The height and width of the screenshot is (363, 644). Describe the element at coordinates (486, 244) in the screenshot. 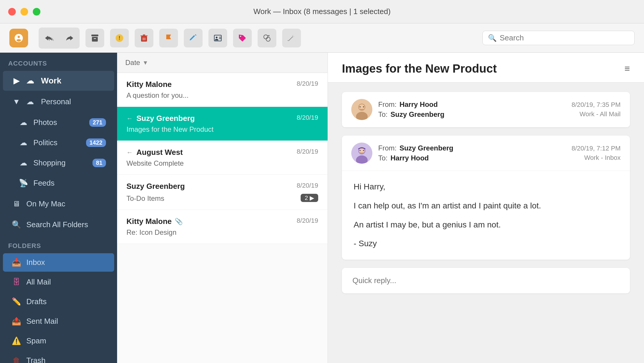

I see `body-line-4: - Suzy` at that location.